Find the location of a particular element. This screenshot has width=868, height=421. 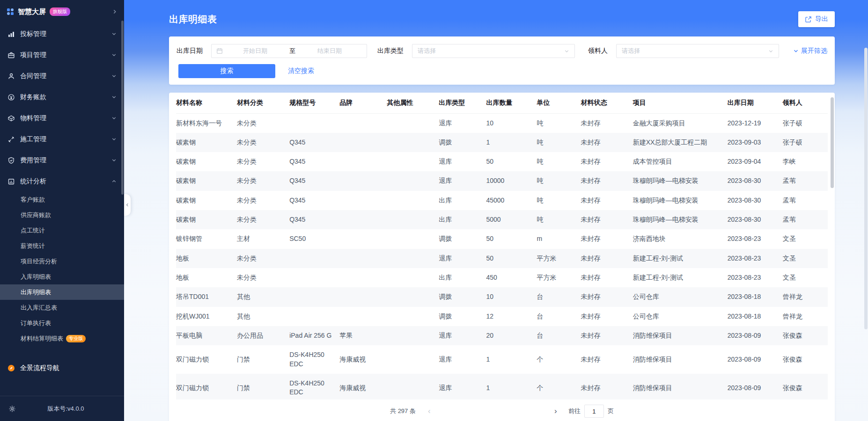

date-filter-label: 出库日期 is located at coordinates (190, 51).